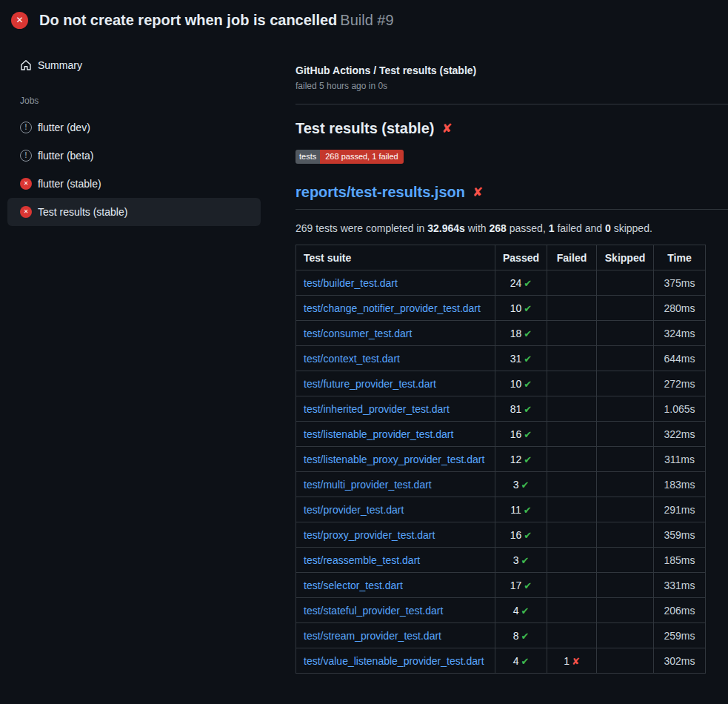 The height and width of the screenshot is (704, 728). Describe the element at coordinates (498, 228) in the screenshot. I see `summary-passed-count: 268` at that location.